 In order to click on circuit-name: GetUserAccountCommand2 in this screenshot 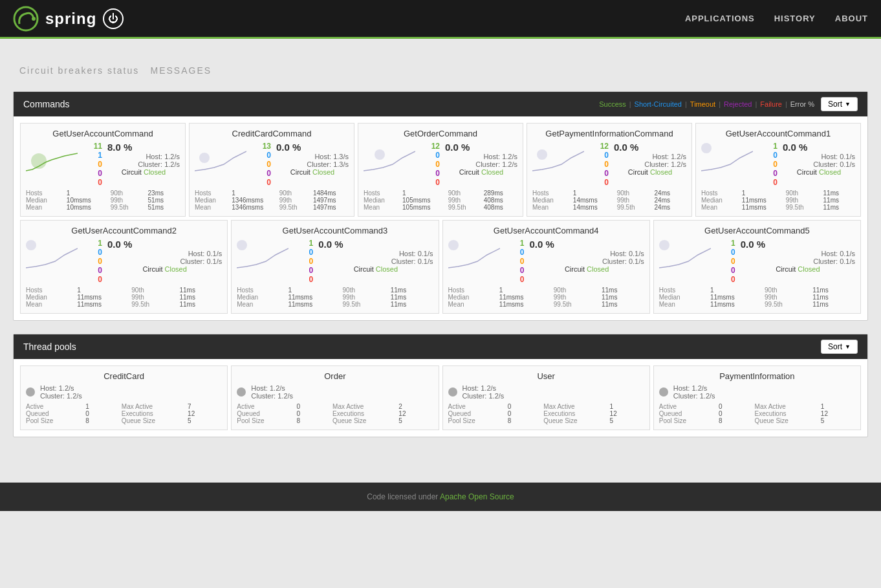, I will do `click(124, 230)`.